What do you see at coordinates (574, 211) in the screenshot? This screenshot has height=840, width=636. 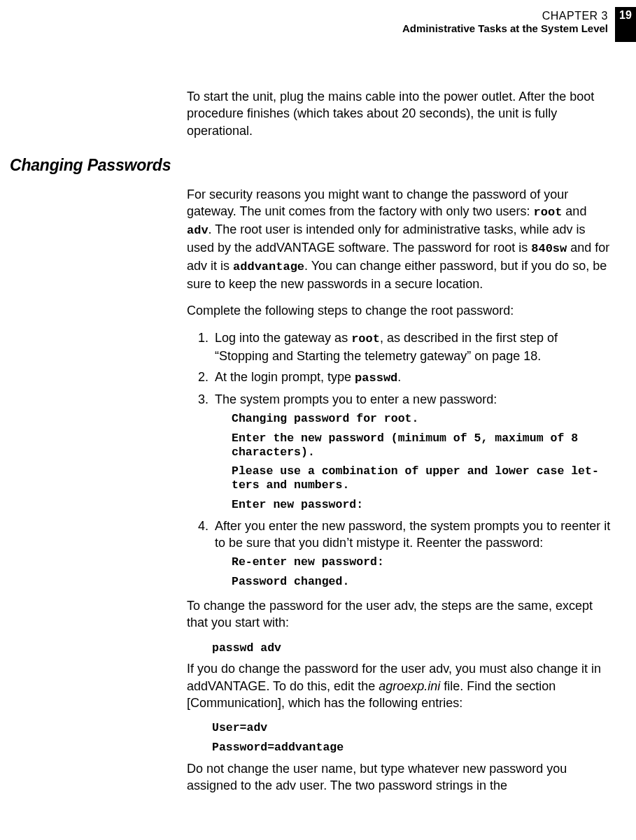 I see `text: and` at bounding box center [574, 211].